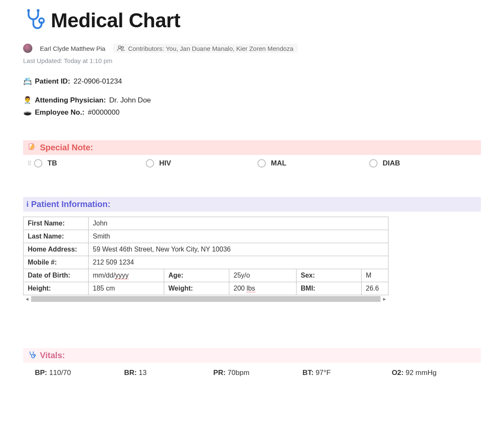  I want to click on employee-no-value: #0000000, so click(104, 113).